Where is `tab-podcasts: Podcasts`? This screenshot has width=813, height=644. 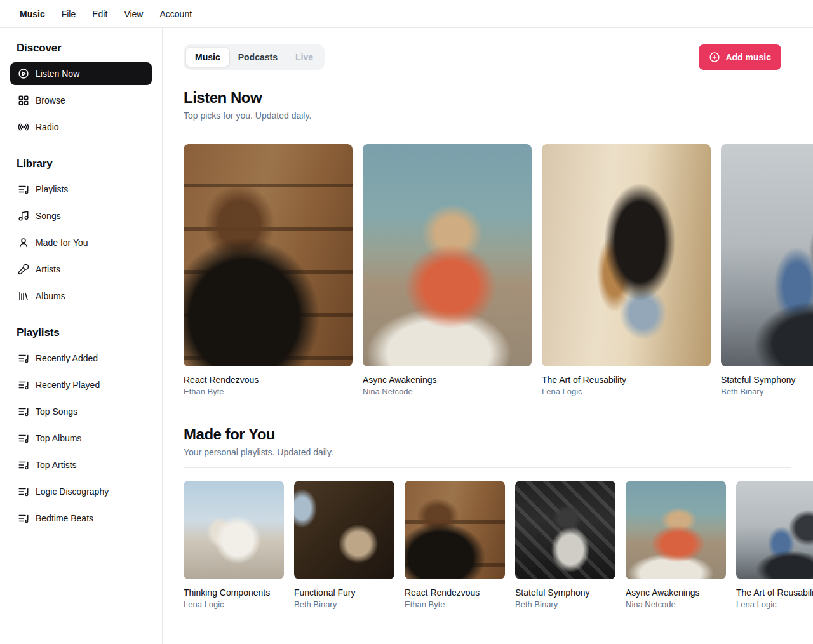
tab-podcasts: Podcasts is located at coordinates (258, 57).